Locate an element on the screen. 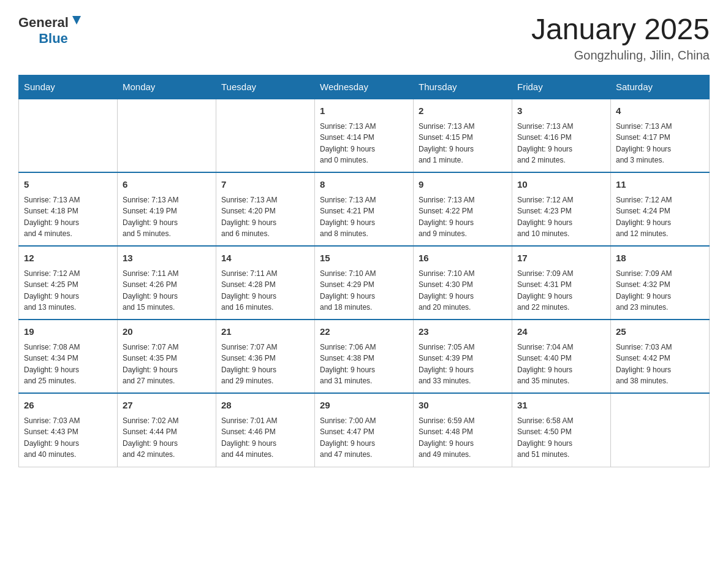 This screenshot has width=728, height=563. day-number: 3 is located at coordinates (561, 112).